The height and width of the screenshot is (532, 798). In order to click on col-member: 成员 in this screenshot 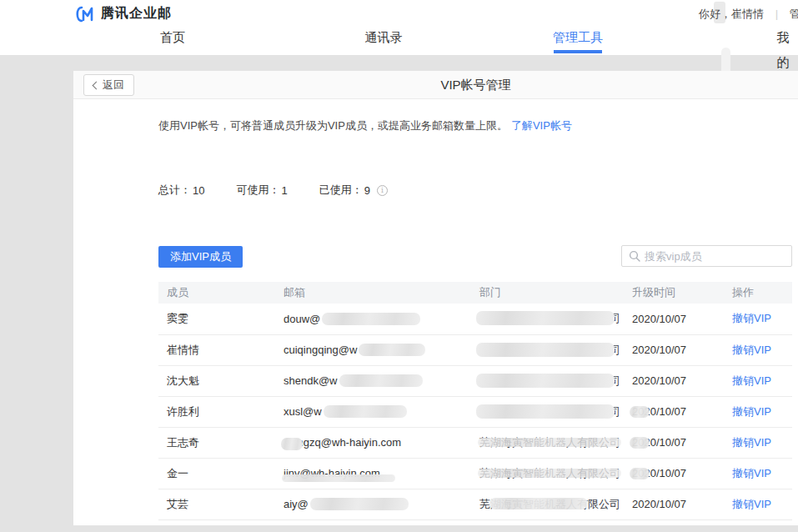, I will do `click(221, 293)`.